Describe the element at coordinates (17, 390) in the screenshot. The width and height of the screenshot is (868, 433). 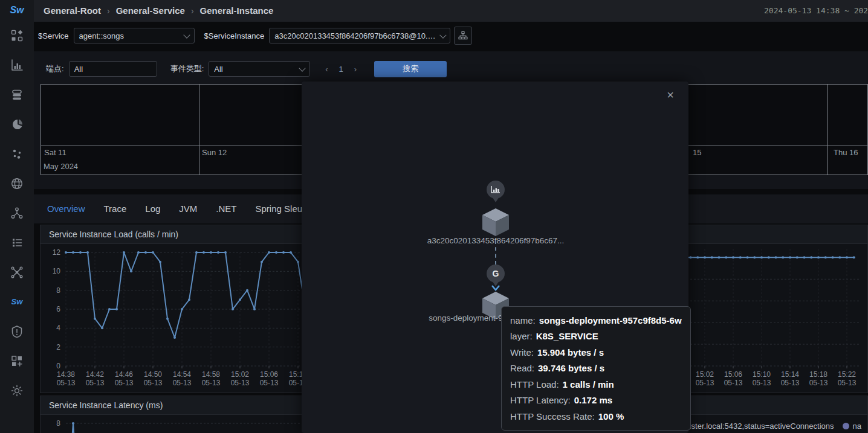
I see `sidebar-item-settings` at that location.